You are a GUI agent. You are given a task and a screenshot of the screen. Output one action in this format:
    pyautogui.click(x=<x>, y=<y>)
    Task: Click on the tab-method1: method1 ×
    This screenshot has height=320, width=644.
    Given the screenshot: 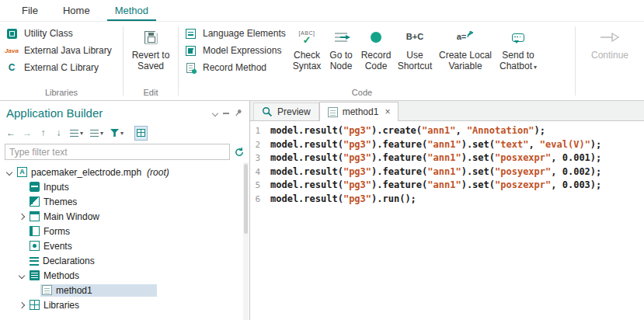 What is the action you would take?
    pyautogui.click(x=359, y=112)
    